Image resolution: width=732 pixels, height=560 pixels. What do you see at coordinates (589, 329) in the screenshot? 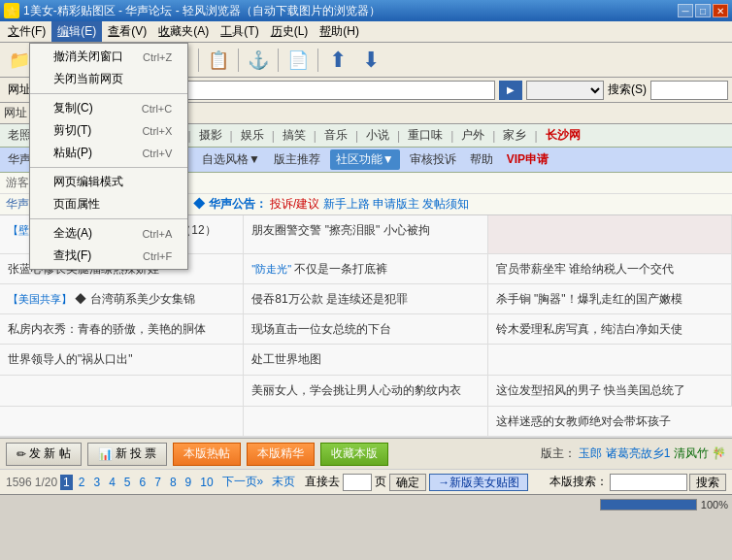
I see `post-title: 铃木爱理私房写真，纯洁白净如天使` at bounding box center [589, 329].